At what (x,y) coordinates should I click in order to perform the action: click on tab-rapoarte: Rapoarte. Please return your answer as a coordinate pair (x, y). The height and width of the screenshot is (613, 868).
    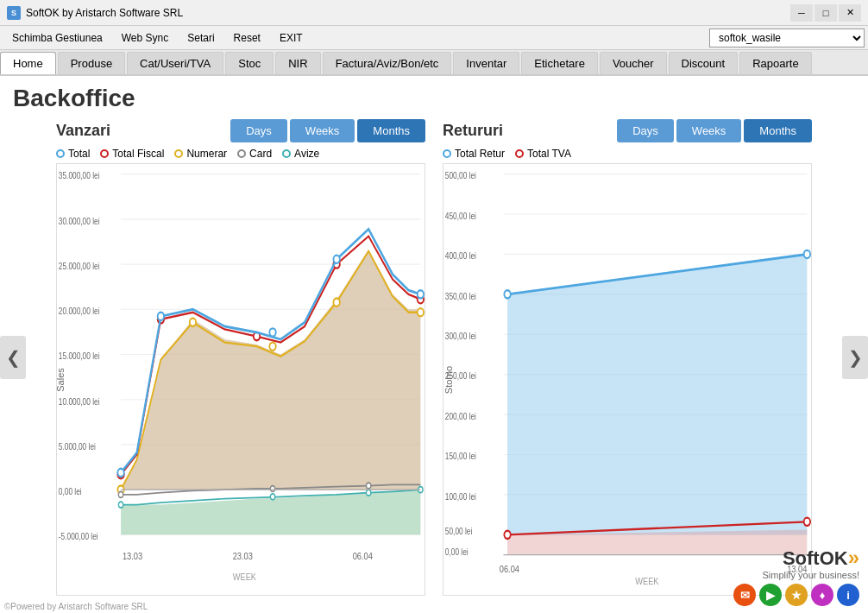
    Looking at the image, I should click on (775, 63).